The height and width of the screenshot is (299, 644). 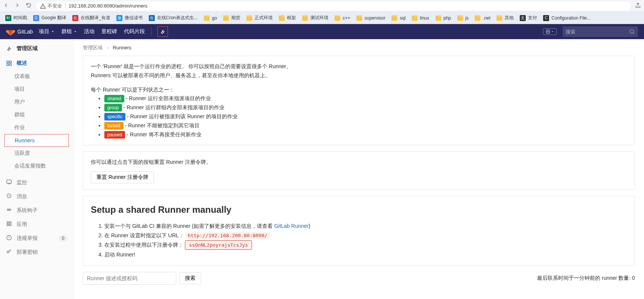 What do you see at coordinates (134, 32) in the screenshot?
I see `nav-menu-item: 代码片段` at bounding box center [134, 32].